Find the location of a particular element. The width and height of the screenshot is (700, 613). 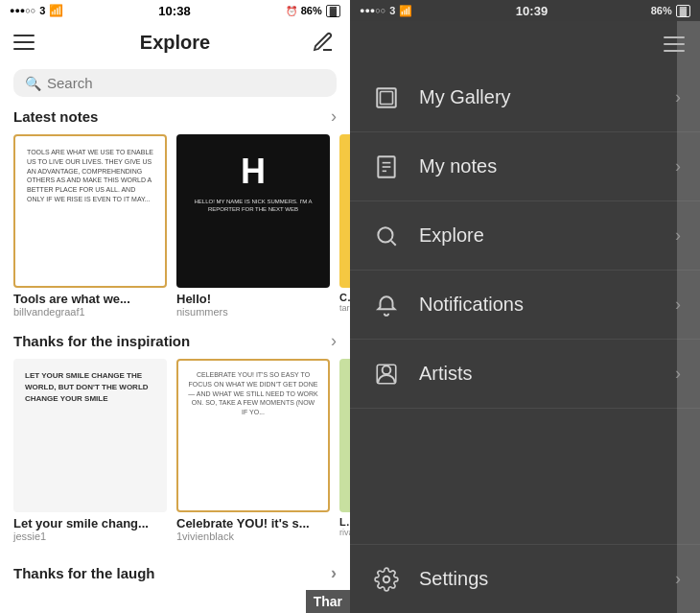

artists-icon is located at coordinates (386, 374).